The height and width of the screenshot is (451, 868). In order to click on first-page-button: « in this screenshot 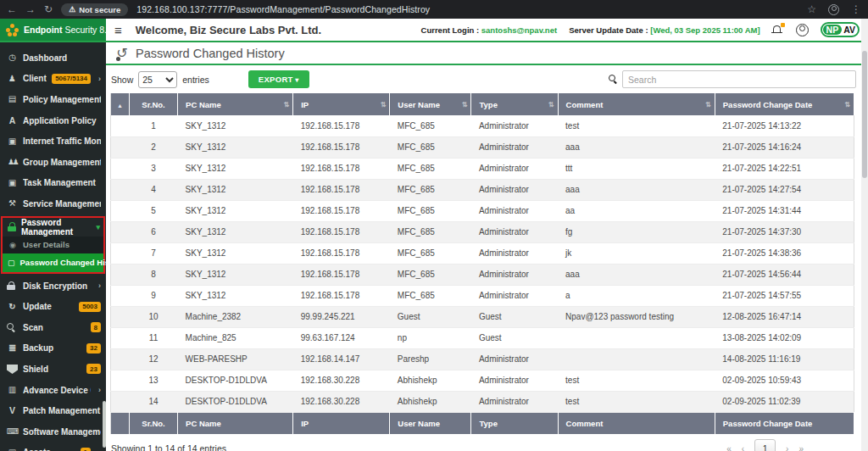, I will do `click(729, 448)`.